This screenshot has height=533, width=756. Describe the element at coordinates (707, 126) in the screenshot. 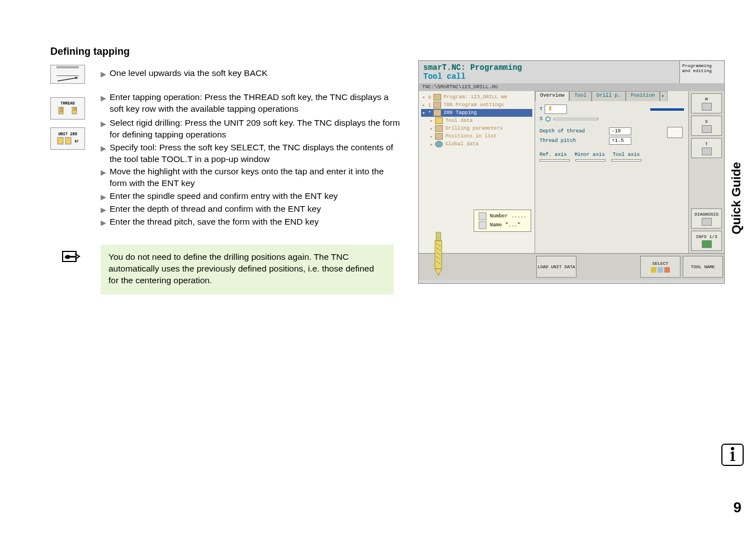

I see `side-btn-s: S` at that location.